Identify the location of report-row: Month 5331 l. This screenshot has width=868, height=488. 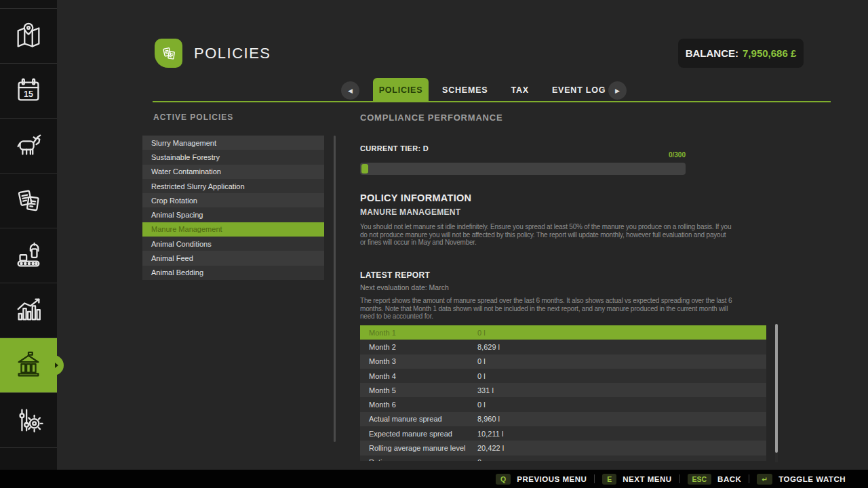
(563, 390).